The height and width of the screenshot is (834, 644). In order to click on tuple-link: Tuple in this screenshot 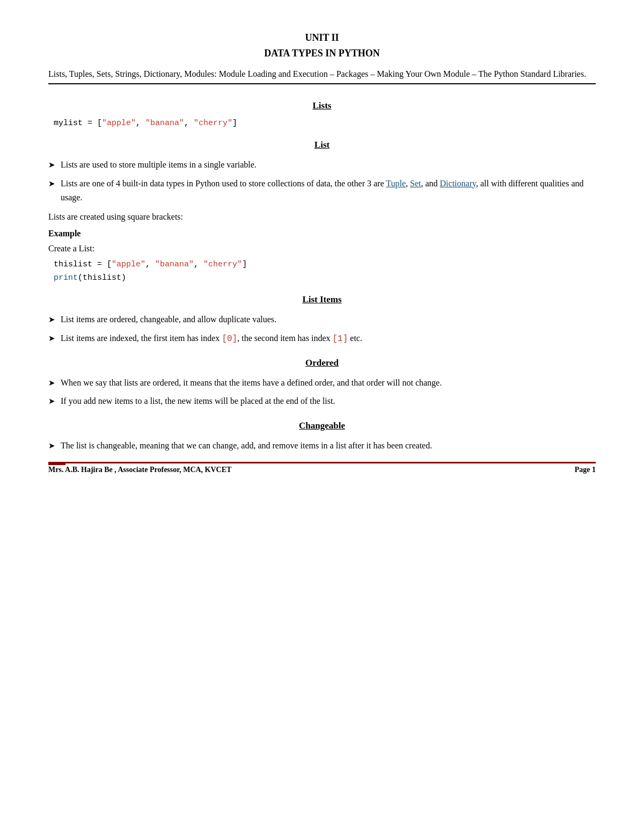, I will do `click(396, 184)`.